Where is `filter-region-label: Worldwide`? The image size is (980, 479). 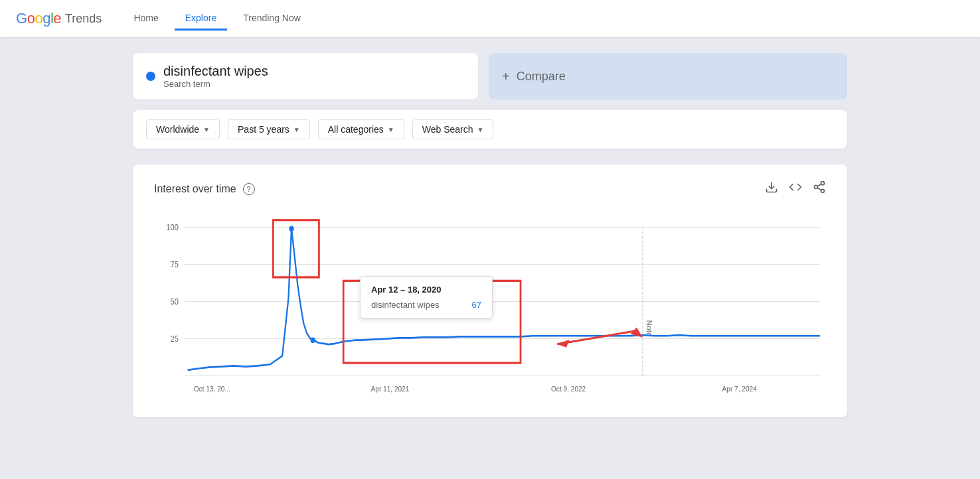 filter-region-label: Worldwide is located at coordinates (178, 129).